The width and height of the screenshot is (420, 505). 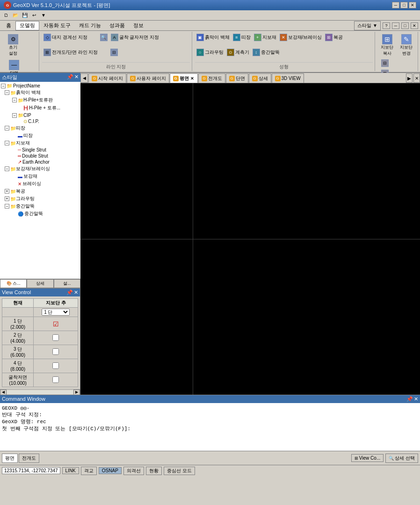 I want to click on status-btn-ortho: 의격선, so click(x=134, y=471).